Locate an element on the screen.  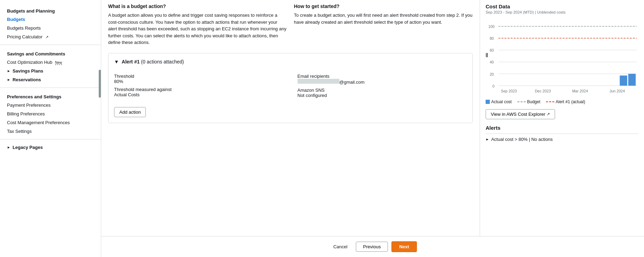
legend-alert-icon is located at coordinates (550, 102).